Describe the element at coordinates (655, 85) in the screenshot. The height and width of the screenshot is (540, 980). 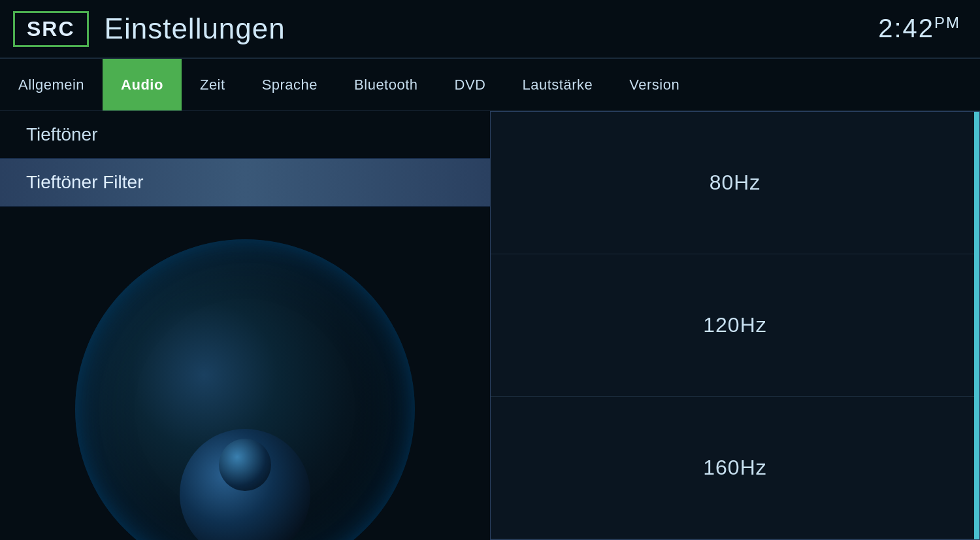
I see `tab-version: Version` at that location.